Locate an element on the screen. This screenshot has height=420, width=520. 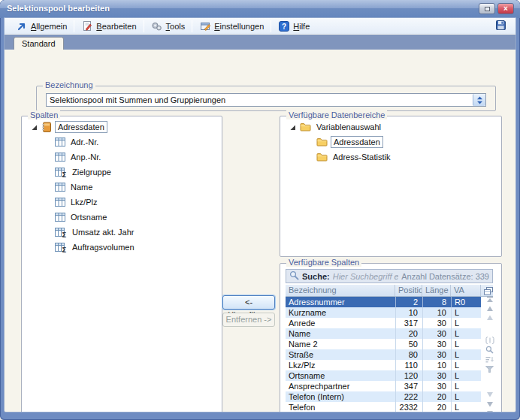
toolbar-separator is located at coordinates (271, 26).